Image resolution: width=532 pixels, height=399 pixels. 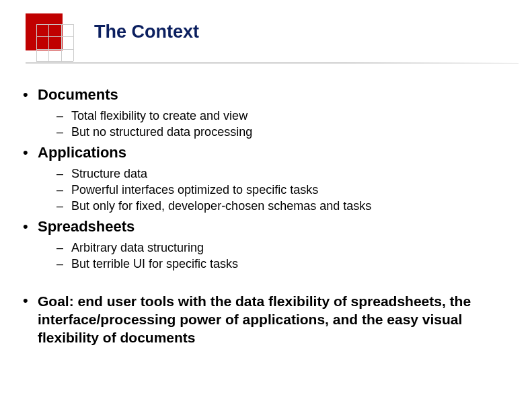 What do you see at coordinates (78, 94) in the screenshot?
I see `bullet-label: Documents` at bounding box center [78, 94].